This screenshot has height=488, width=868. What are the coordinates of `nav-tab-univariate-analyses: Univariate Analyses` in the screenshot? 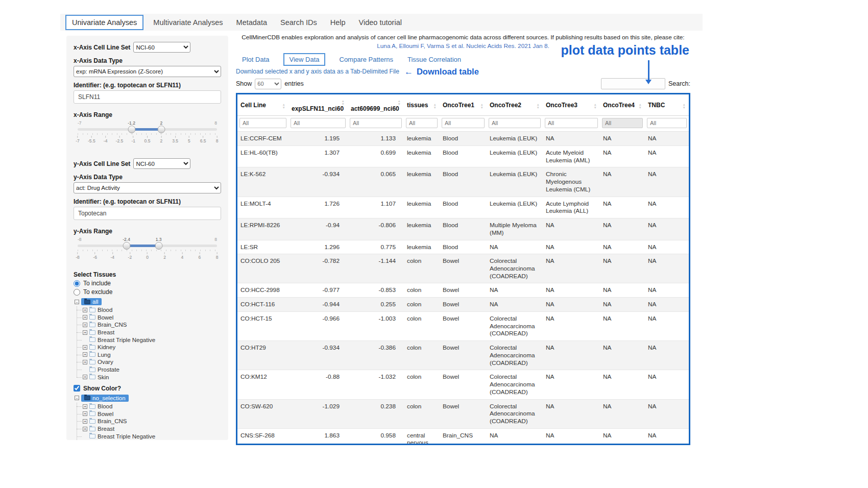 It's located at (104, 22).